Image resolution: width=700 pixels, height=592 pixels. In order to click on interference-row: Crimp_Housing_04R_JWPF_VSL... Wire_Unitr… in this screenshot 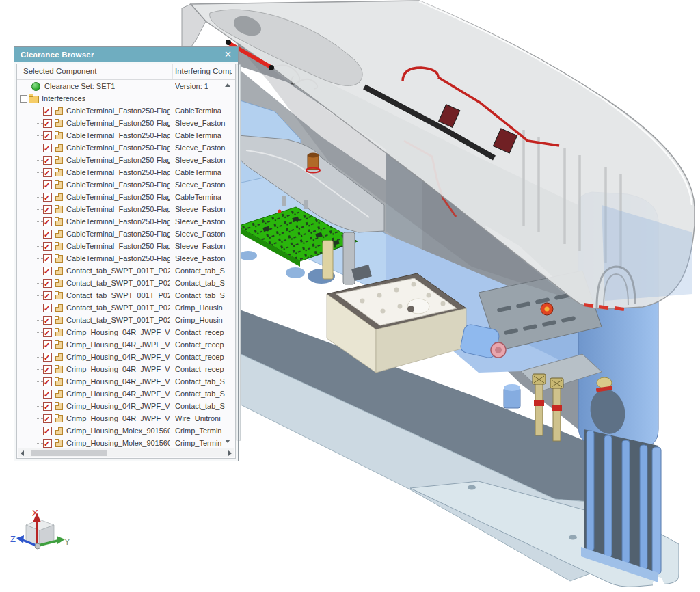, I will do `click(126, 418)`.